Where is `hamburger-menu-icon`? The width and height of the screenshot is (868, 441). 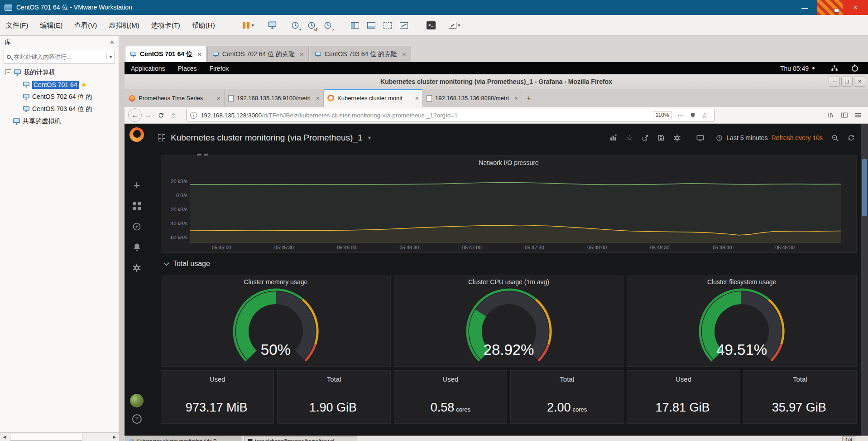
hamburger-menu-icon is located at coordinates (858, 115).